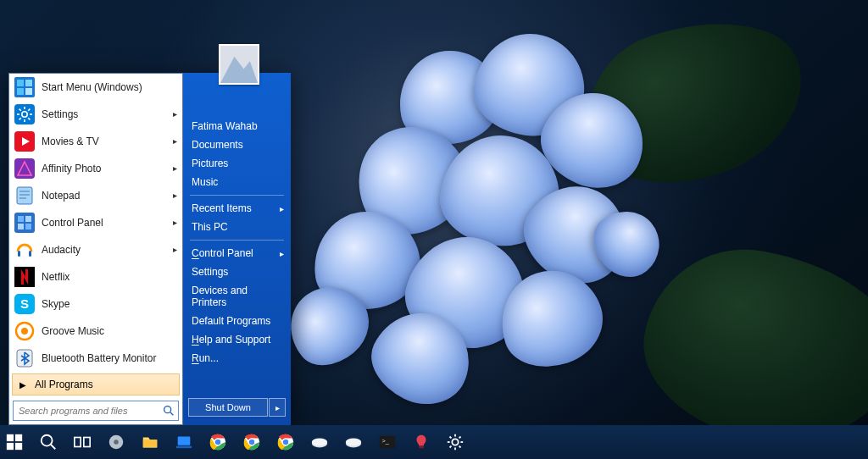  What do you see at coordinates (96, 250) in the screenshot?
I see `app-audacity: Audacity ▸` at bounding box center [96, 250].